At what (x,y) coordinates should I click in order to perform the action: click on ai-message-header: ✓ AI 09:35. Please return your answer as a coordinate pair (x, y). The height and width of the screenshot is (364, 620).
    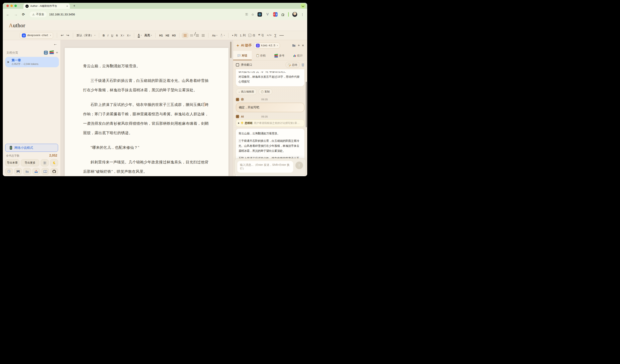
    Looking at the image, I should click on (270, 117).